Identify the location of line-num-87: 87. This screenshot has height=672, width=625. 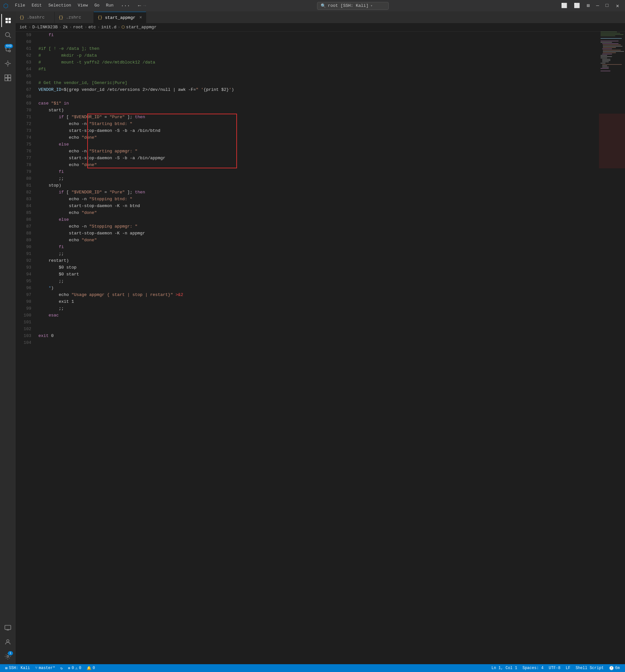
(23, 226).